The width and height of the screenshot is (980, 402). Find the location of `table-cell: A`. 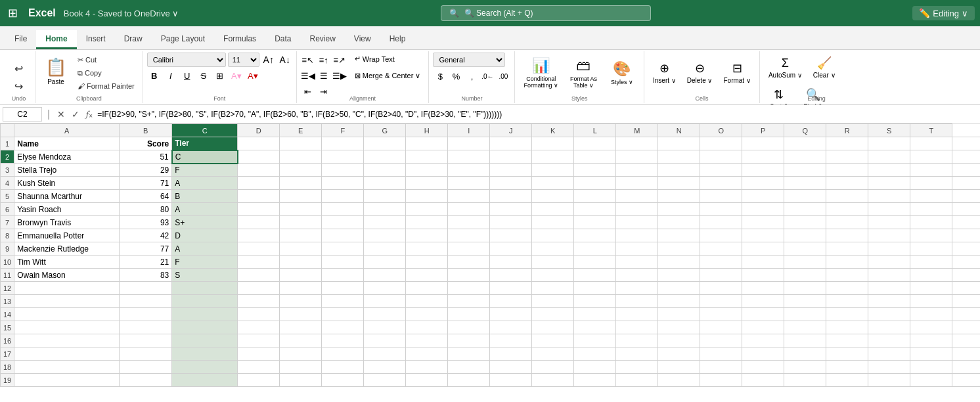

table-cell: A is located at coordinates (205, 249).